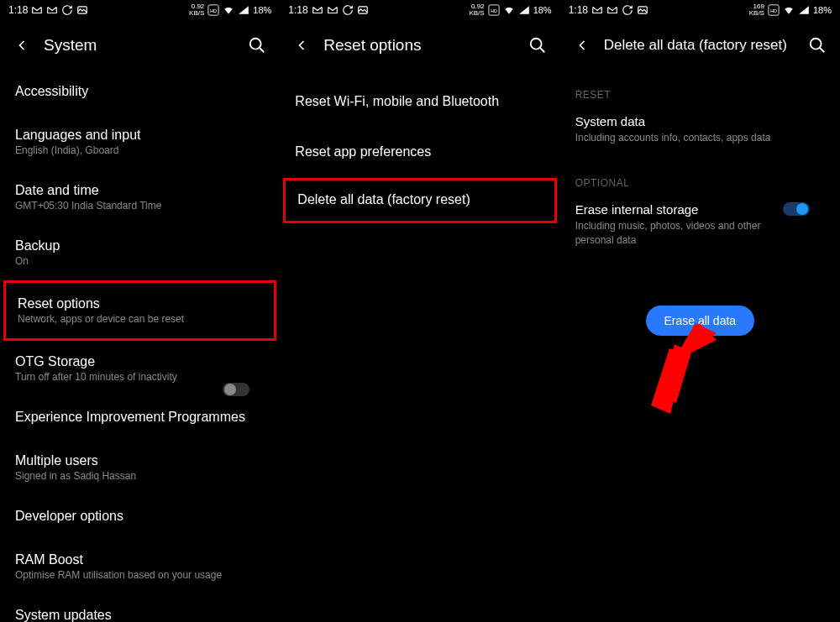  I want to click on reset-item-factory-reset: Delete all data (factory reset), so click(420, 201).